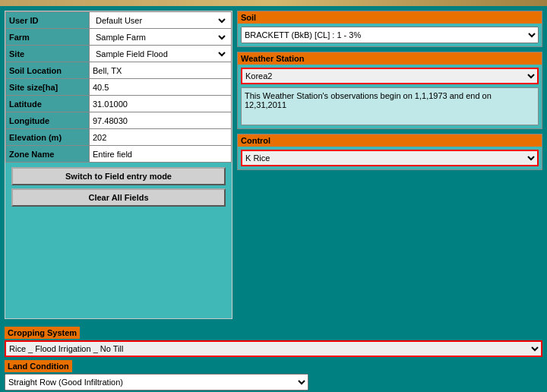  Describe the element at coordinates (119, 176) in the screenshot. I see `switch-field-mode-button: Switch to Field entry mode` at that location.